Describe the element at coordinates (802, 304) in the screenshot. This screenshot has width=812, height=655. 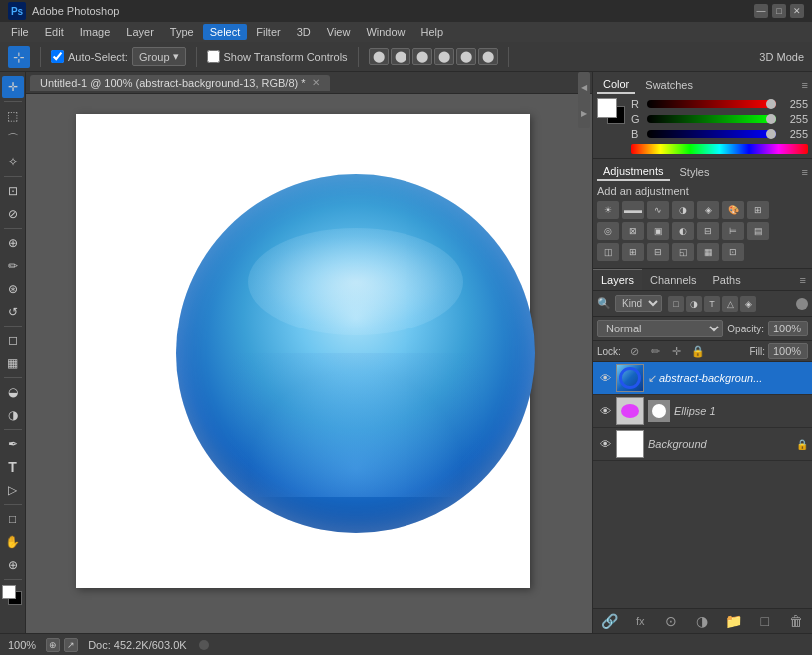
I see `layer-filter-toggle` at that location.